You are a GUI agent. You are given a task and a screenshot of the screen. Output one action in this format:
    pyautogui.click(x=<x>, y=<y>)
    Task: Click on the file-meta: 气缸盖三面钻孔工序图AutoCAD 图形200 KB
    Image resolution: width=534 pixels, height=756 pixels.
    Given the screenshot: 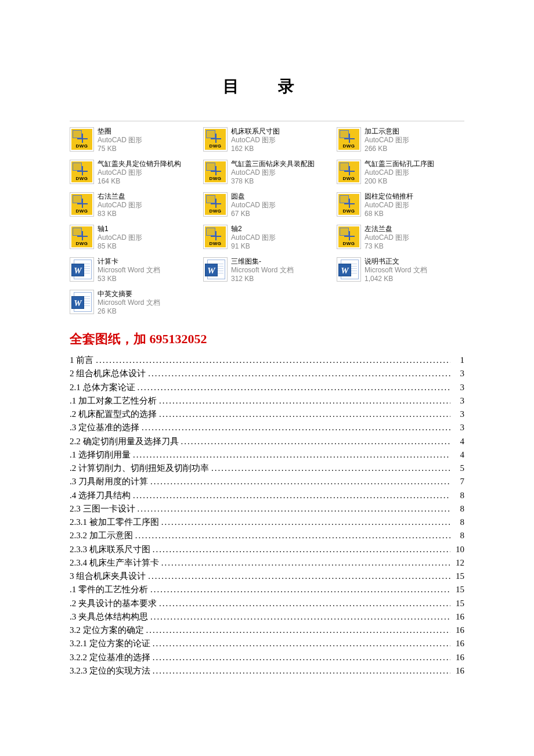 What is the action you would take?
    pyautogui.click(x=399, y=173)
    